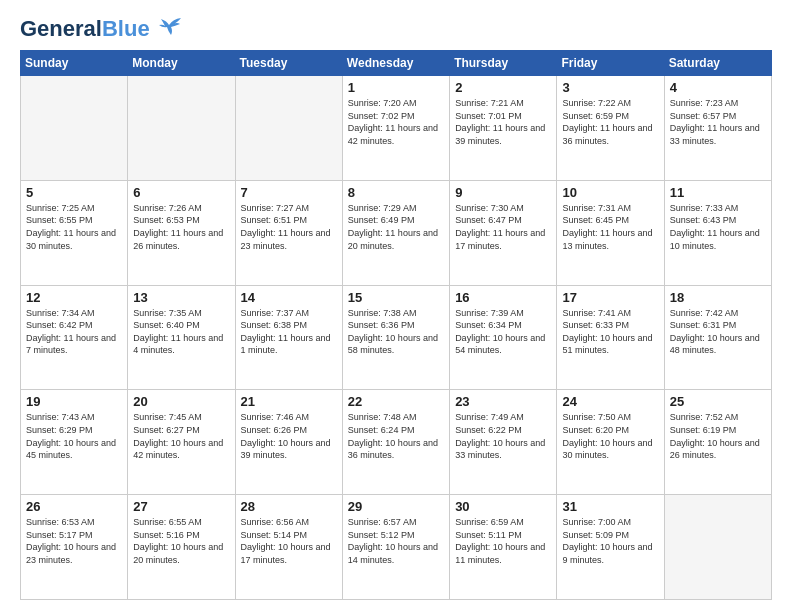 The width and height of the screenshot is (792, 612). What do you see at coordinates (182, 232) in the screenshot?
I see `calendar-cell: 6Sunrise: 7:26 AMSunset: 6:53 PMDaylight…` at bounding box center [182, 232].